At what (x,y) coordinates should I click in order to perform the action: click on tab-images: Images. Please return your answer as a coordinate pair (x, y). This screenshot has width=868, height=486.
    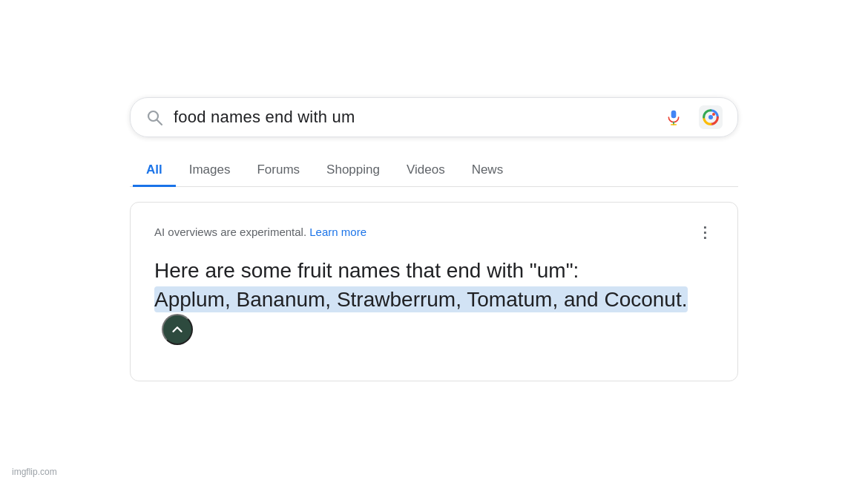
    Looking at the image, I should click on (210, 171).